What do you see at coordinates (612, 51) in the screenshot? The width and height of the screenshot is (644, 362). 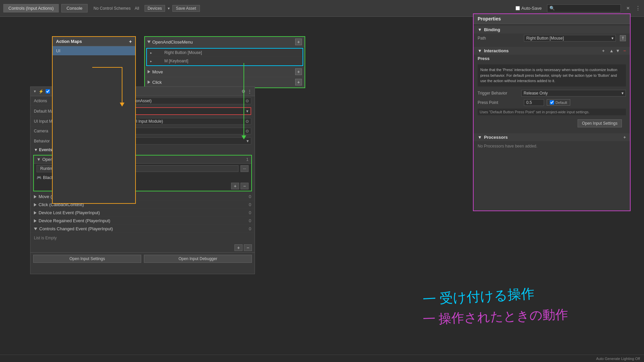 I see `interactions-up-btn: ▲` at bounding box center [612, 51].